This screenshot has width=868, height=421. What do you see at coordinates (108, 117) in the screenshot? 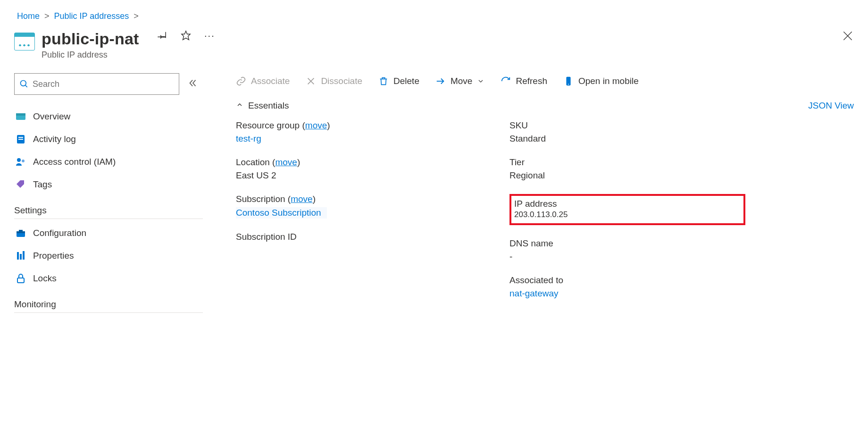
I see `sidebar-item-overview: Overview` at bounding box center [108, 117].